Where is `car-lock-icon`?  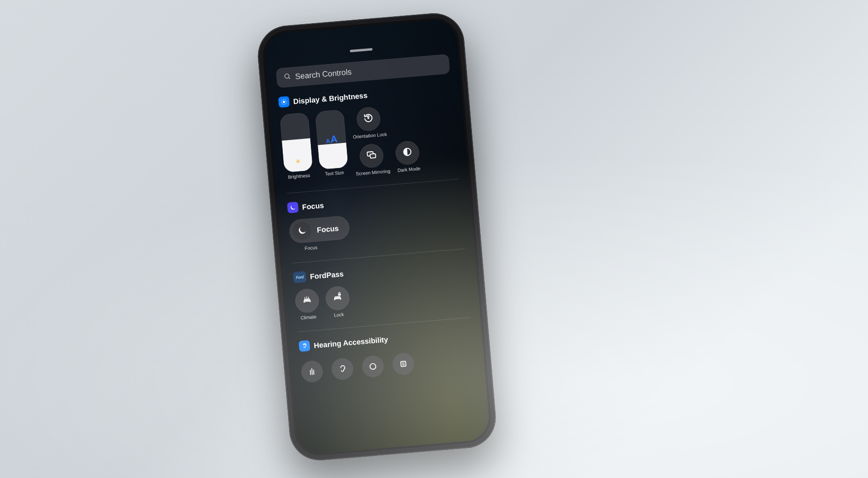 car-lock-icon is located at coordinates (337, 298).